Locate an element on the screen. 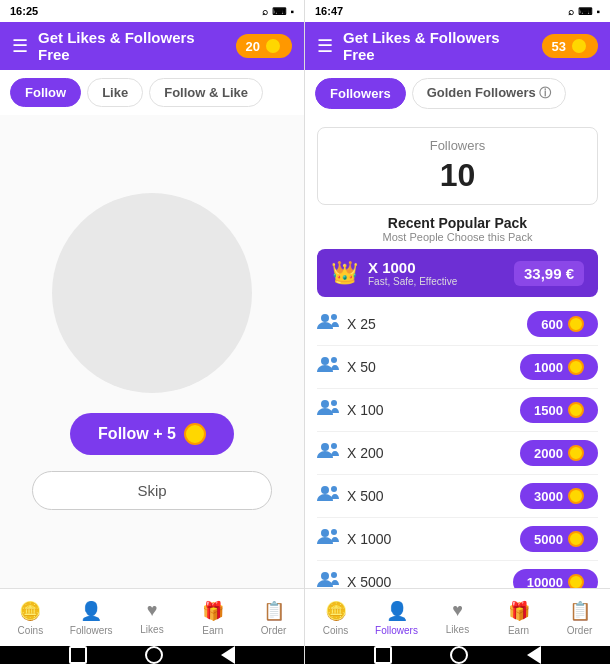 This screenshot has height=664, width=610. right-back-btn is located at coordinates (534, 655).